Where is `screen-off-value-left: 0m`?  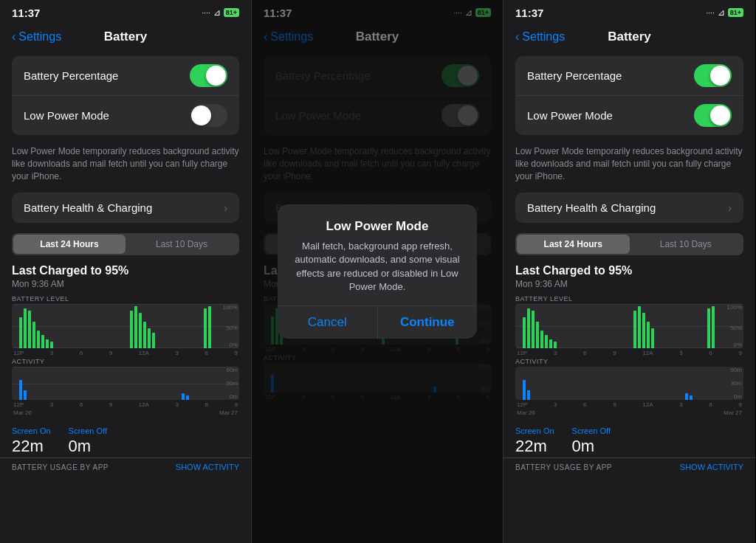
screen-off-value-left: 0m is located at coordinates (88, 446).